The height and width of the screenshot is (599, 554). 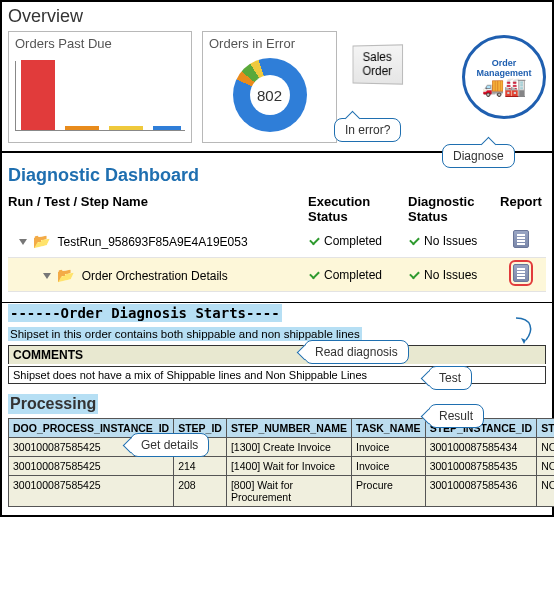 I want to click on arrow-icon, so click(x=525, y=330).